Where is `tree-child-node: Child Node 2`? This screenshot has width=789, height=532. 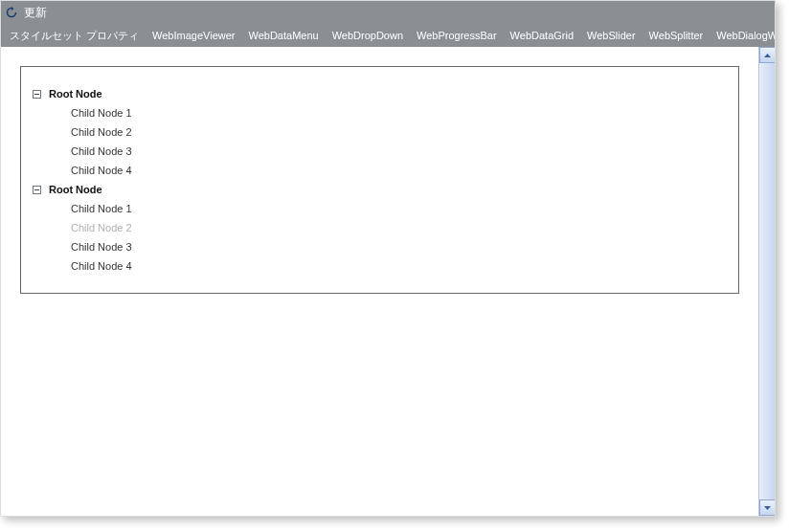
tree-child-node: Child Node 2 is located at coordinates (398, 132).